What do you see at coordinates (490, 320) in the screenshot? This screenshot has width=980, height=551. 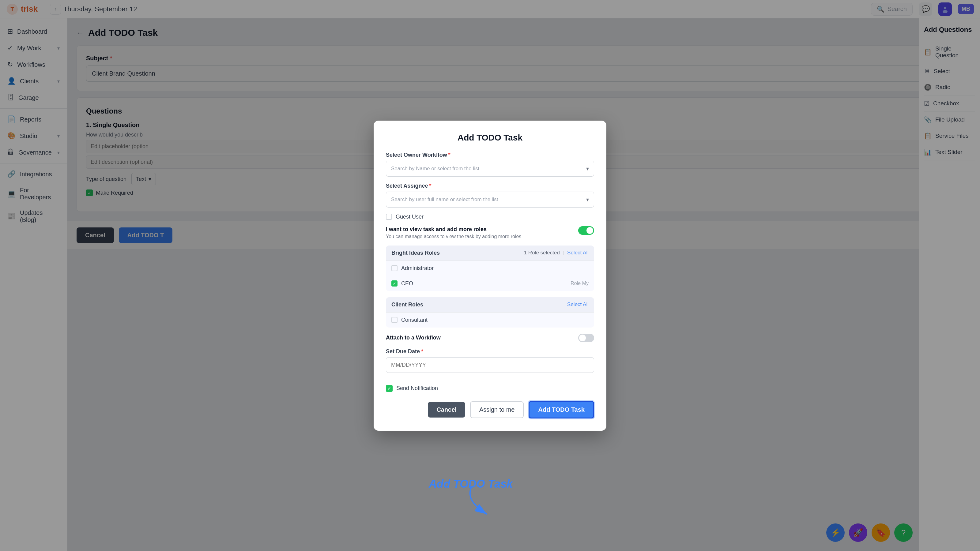 I see `role-consultant: Consultant` at bounding box center [490, 320].